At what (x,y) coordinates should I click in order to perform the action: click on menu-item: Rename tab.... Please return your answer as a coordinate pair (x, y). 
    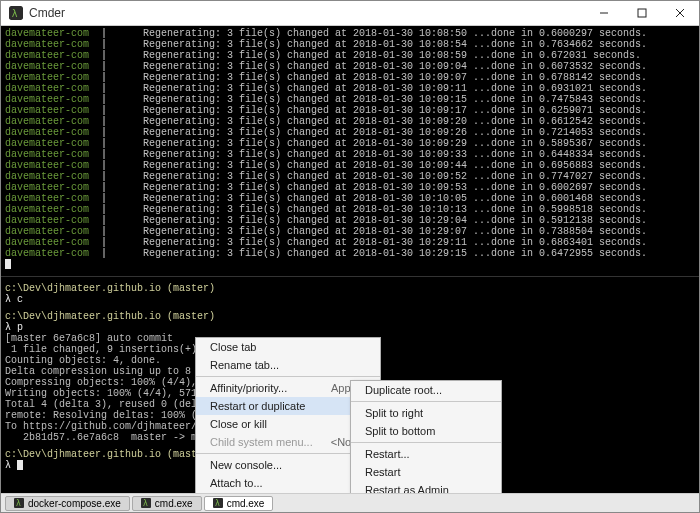
    Looking at the image, I should click on (288, 365).